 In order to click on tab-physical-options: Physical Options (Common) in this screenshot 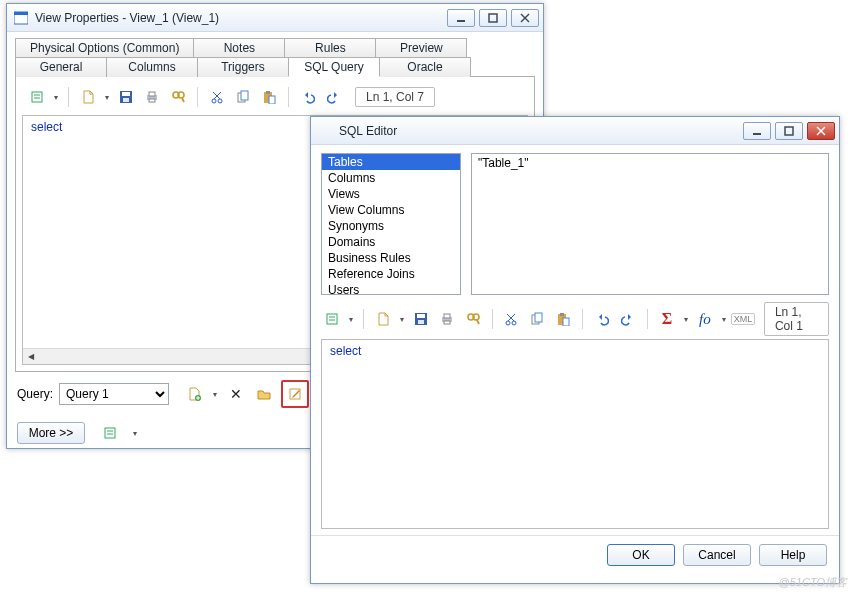, I will do `click(104, 48)`.